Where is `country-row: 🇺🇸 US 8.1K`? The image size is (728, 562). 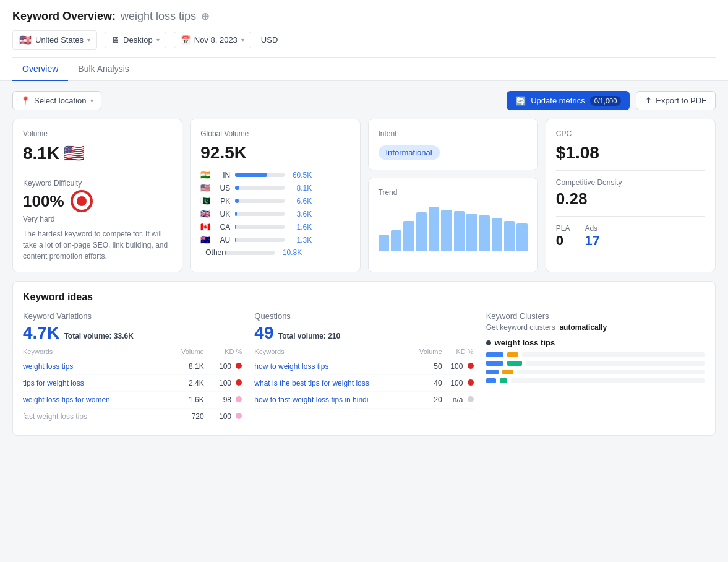
country-row: 🇺🇸 US 8.1K is located at coordinates (275, 188).